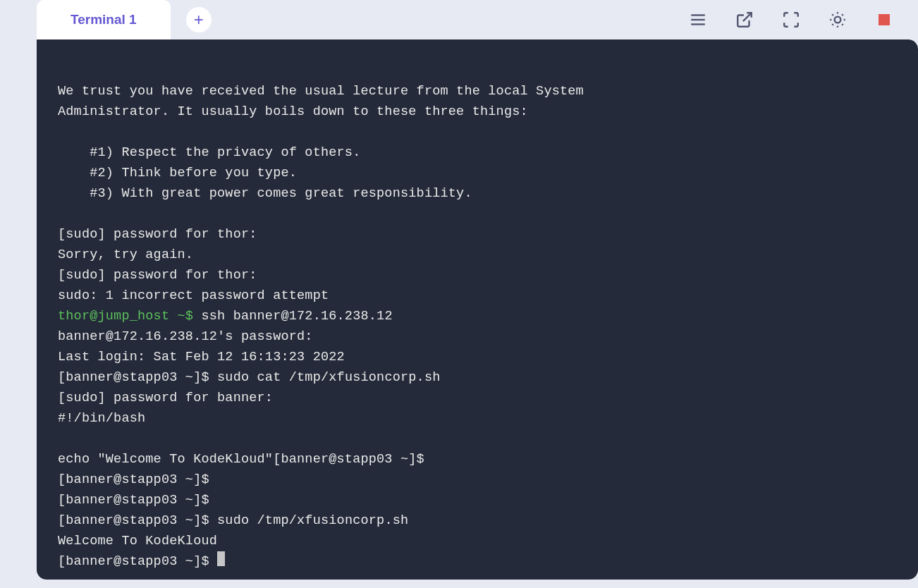  What do you see at coordinates (199, 20) in the screenshot?
I see `add-tab-button: +` at bounding box center [199, 20].